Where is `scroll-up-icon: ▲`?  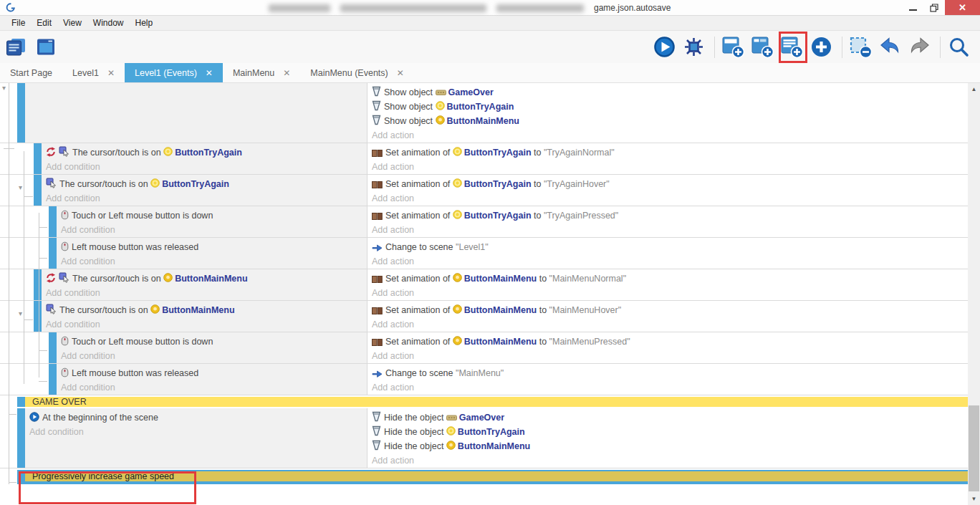
scroll-up-icon: ▲ is located at coordinates (974, 89).